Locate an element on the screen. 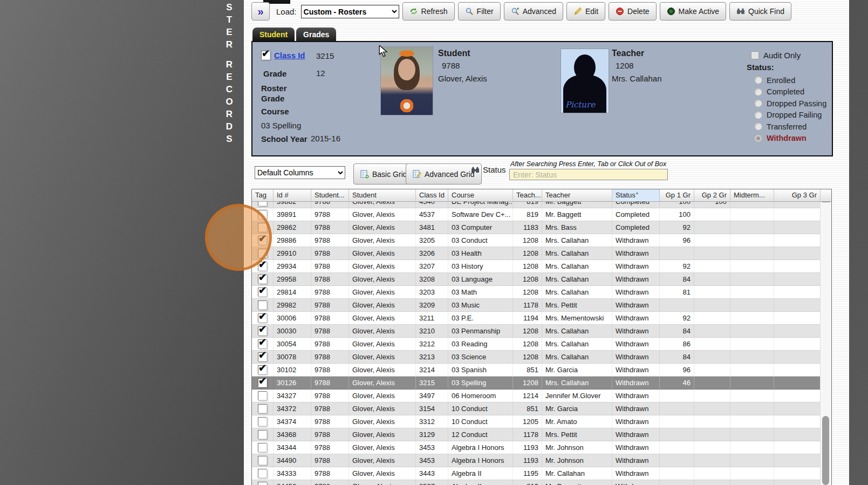 The image size is (868, 485). column-header-class-id: Class Id is located at coordinates (432, 195).